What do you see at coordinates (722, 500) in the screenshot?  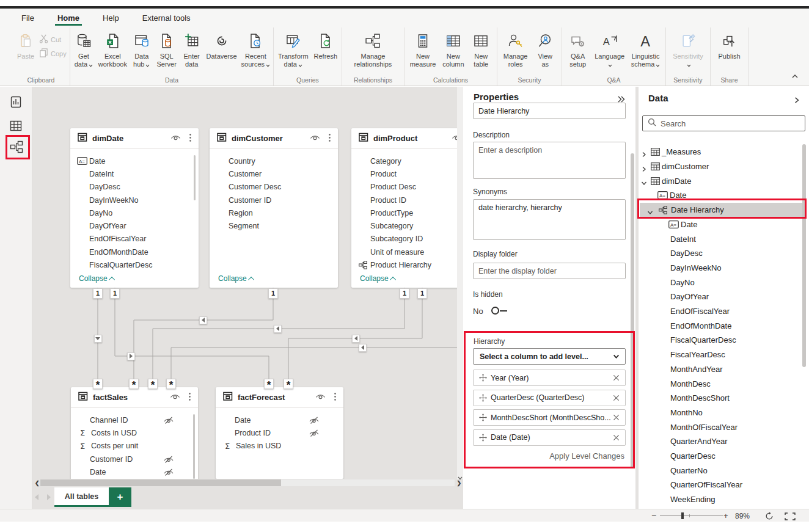 I see `tree-item-weekending: WeekEnding` at bounding box center [722, 500].